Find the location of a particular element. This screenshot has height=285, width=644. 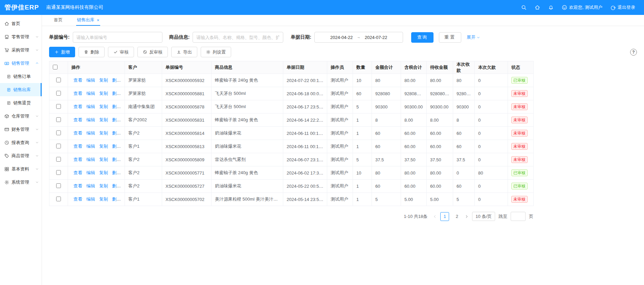

date-end: 2024-07-22 is located at coordinates (376, 37).